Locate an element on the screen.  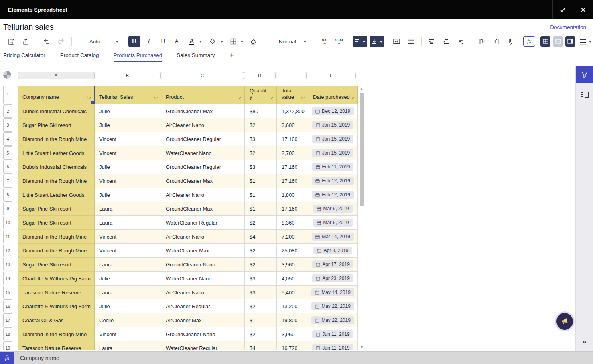
cell-D3: $2 is located at coordinates (261, 125).